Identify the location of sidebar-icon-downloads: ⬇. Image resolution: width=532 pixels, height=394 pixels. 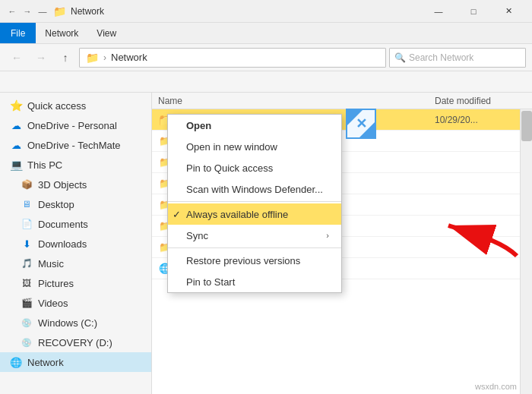
(27, 244).